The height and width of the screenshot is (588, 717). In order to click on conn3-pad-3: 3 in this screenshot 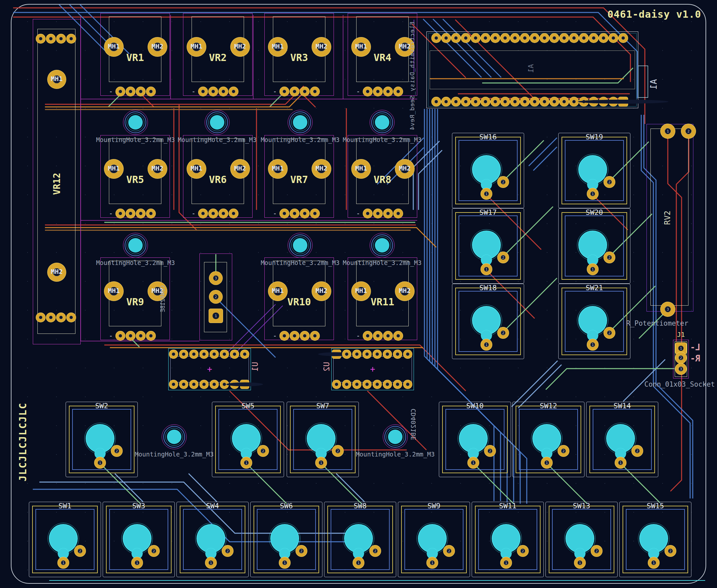, I will do `click(216, 278)`.